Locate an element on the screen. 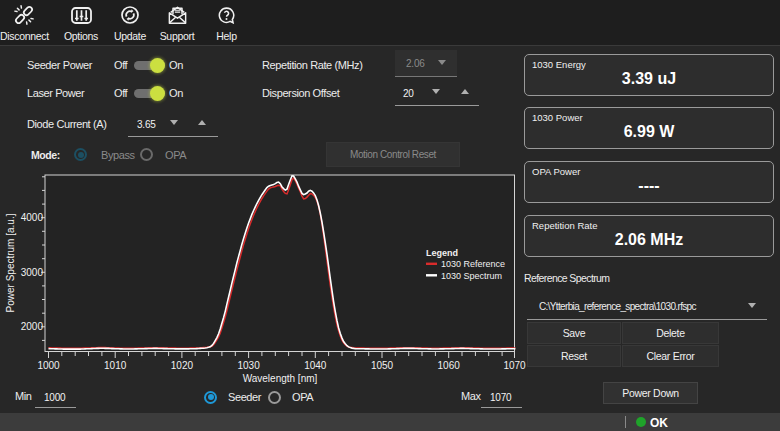  svg-text: 1030 Spectrum is located at coordinates (472, 276).